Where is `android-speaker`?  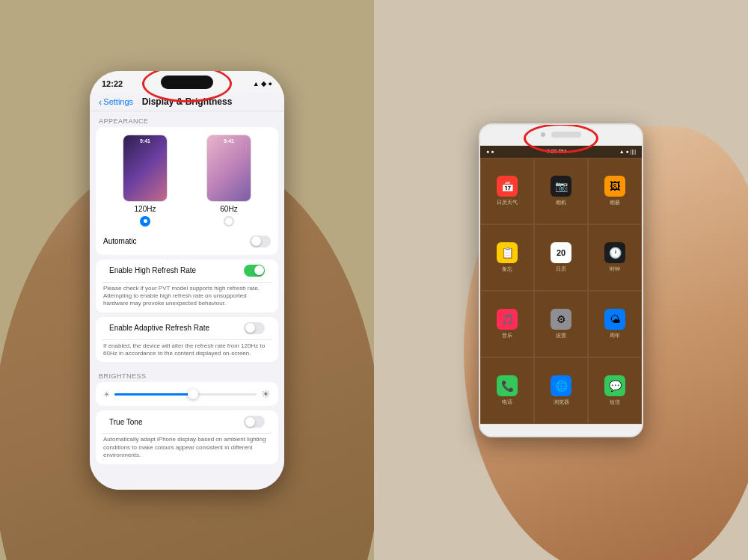 android-speaker is located at coordinates (566, 135).